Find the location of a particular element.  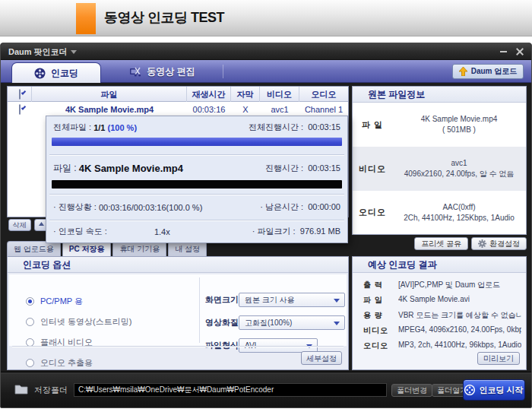

source-file-name: 4K Sample Movie.mp4 is located at coordinates (459, 119).